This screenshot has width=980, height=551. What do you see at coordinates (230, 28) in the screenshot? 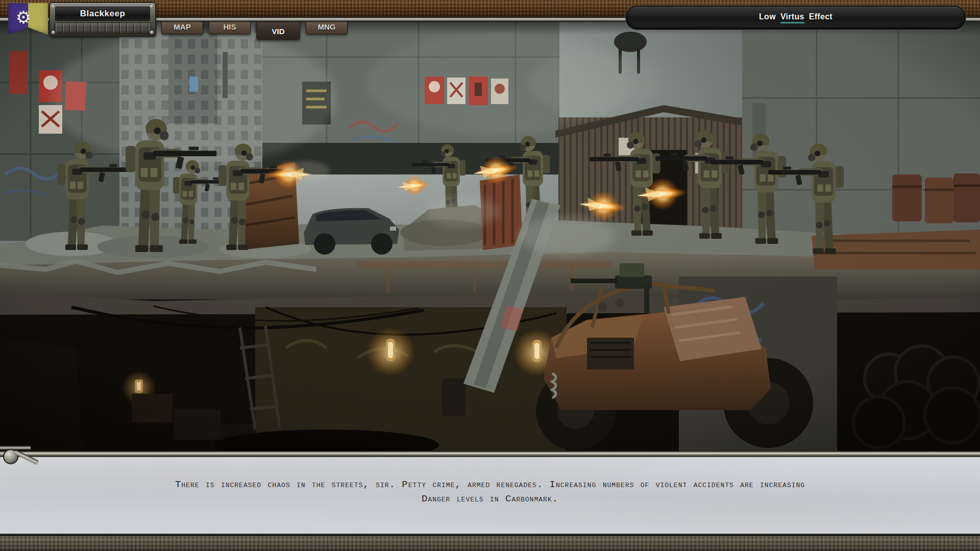
I see `tab-his: HIS` at bounding box center [230, 28].